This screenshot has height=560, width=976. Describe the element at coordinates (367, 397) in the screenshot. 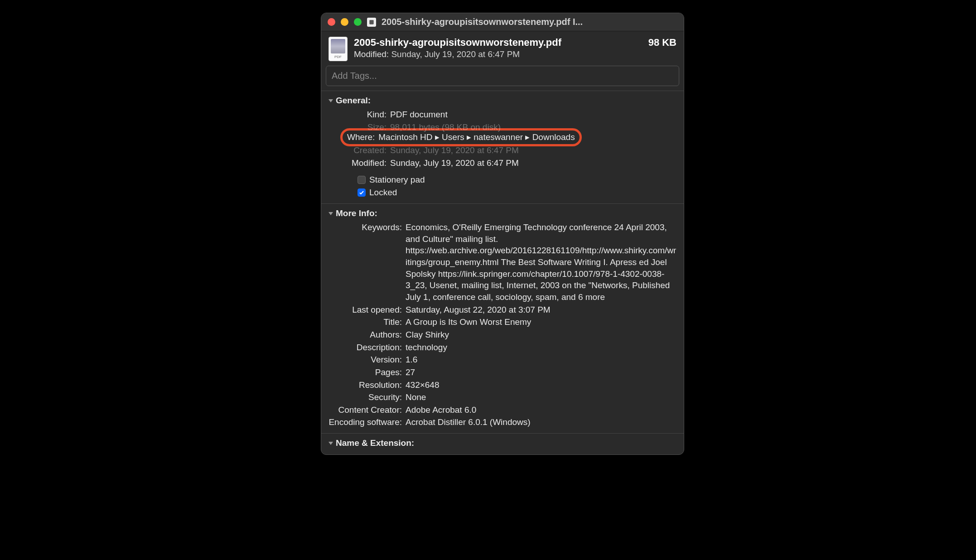

I see `security-label: Security:` at that location.